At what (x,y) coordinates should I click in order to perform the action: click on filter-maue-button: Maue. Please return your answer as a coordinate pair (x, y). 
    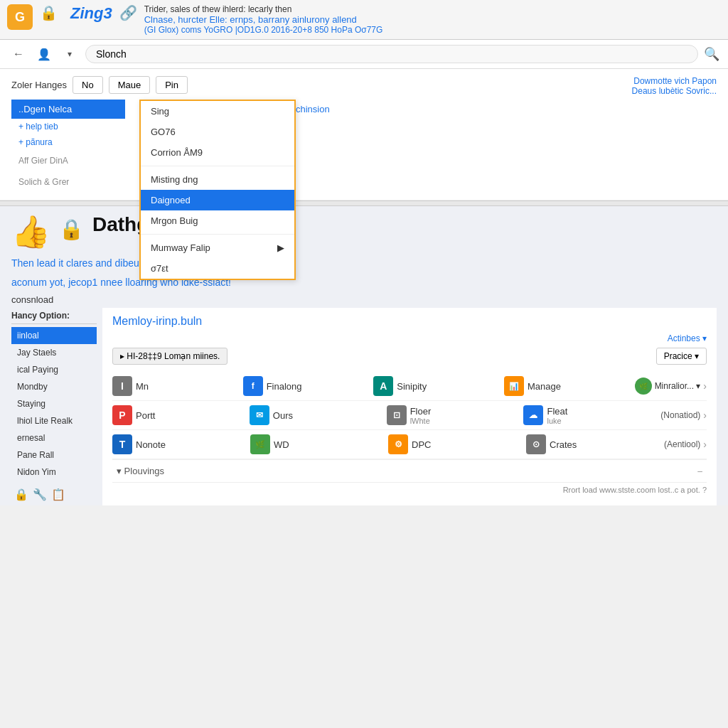
    Looking at the image, I should click on (129, 85).